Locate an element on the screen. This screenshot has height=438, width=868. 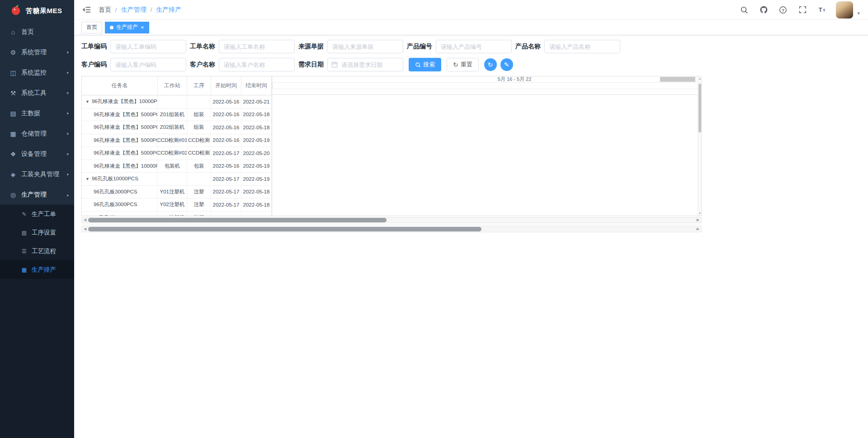
date-input is located at coordinates (365, 65).